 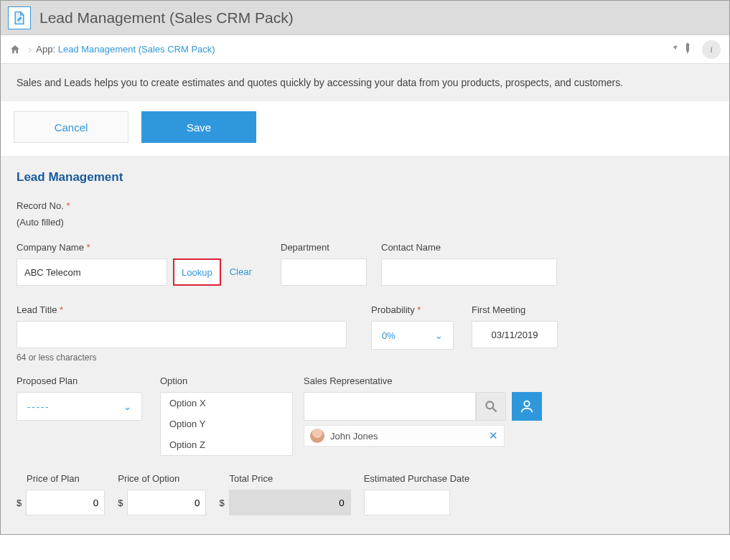 What do you see at coordinates (197, 272) in the screenshot?
I see `lookup-button: Lookup` at bounding box center [197, 272].